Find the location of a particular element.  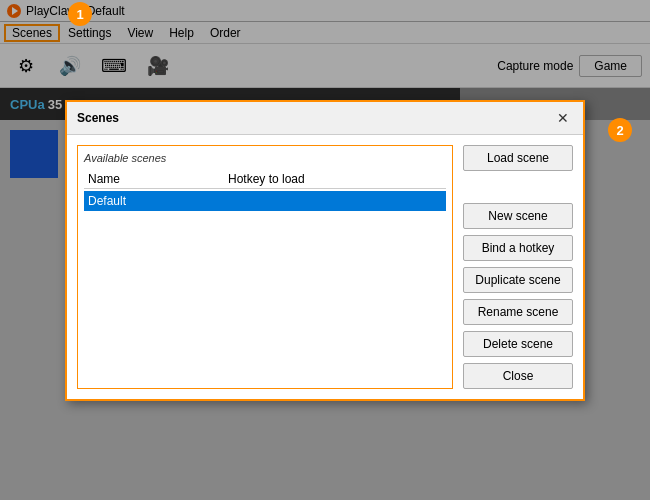

col-hotkey-header: Hotkey to load is located at coordinates (335, 179).